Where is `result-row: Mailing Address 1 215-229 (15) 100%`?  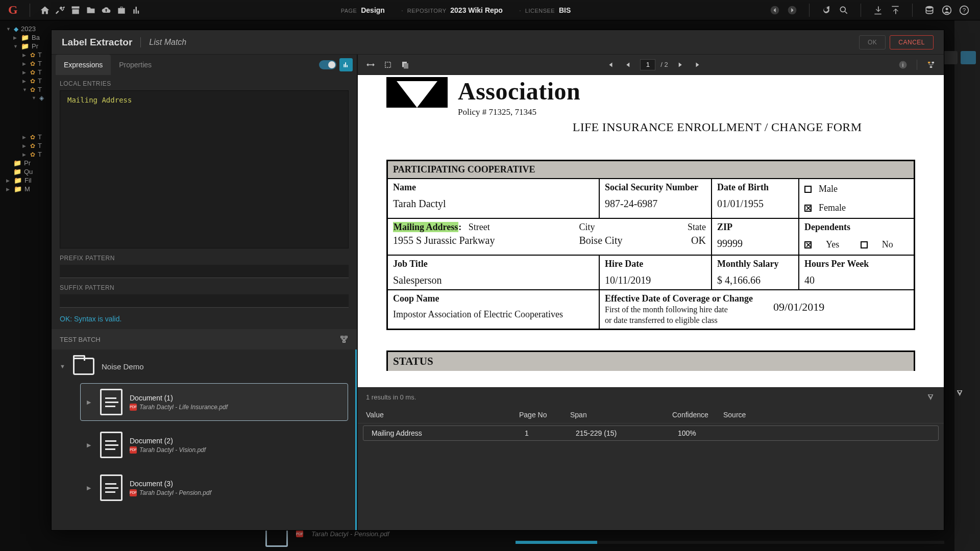 result-row: Mailing Address 1 215-229 (15) 100% is located at coordinates (651, 433).